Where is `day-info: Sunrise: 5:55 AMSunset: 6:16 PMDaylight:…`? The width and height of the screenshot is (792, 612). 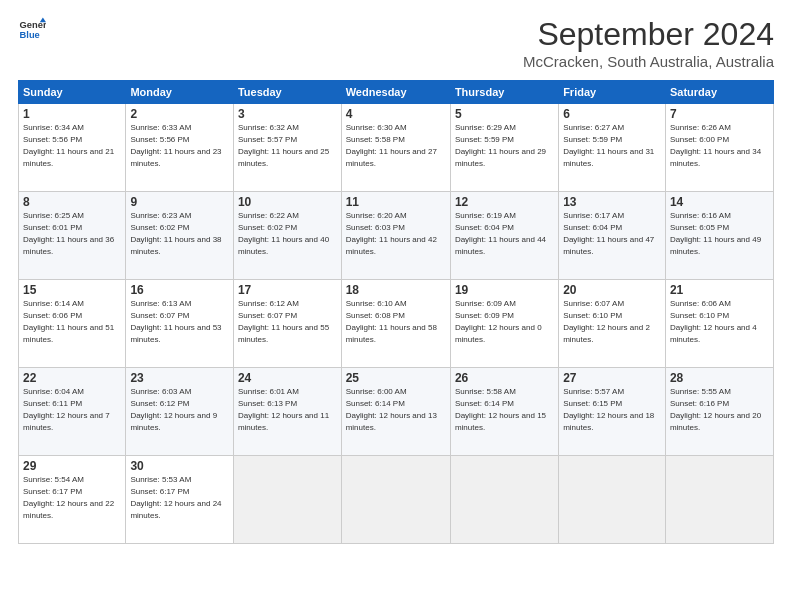 day-info: Sunrise: 5:55 AMSunset: 6:16 PMDaylight:… is located at coordinates (720, 410).